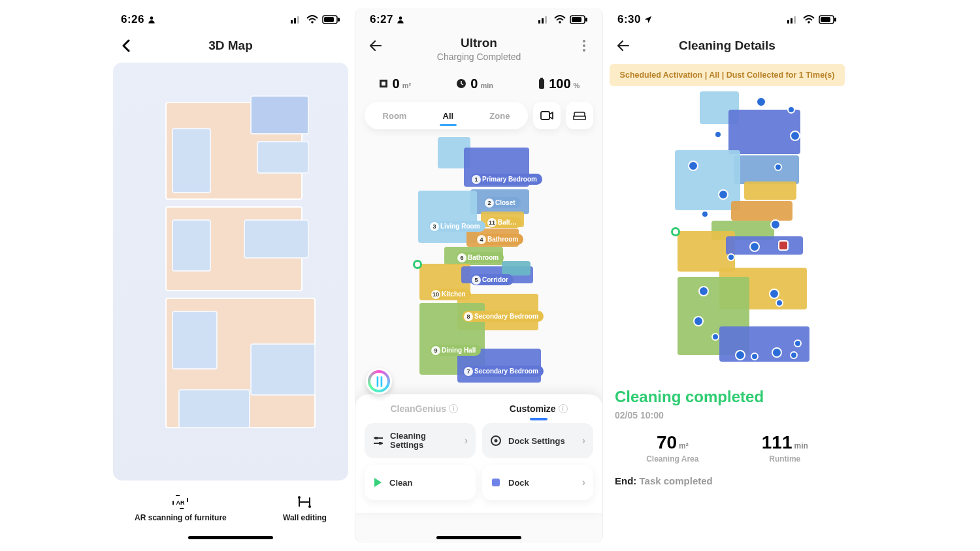 The height and width of the screenshot is (551, 980). What do you see at coordinates (727, 235) in the screenshot?
I see `cleaning-result-map` at bounding box center [727, 235].